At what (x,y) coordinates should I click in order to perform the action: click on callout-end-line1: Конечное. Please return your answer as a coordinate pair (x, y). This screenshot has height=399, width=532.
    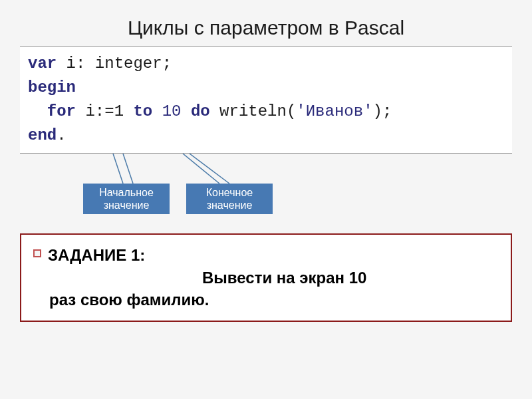
    Looking at the image, I should click on (229, 193).